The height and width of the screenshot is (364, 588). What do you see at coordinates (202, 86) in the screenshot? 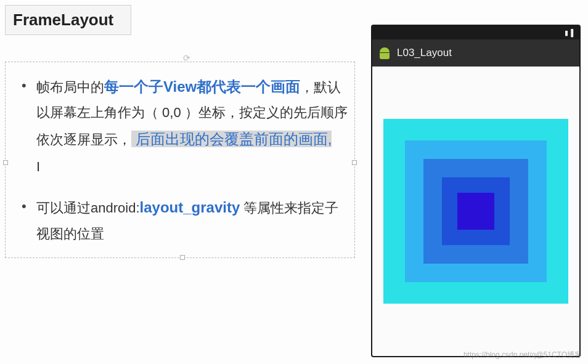
I see `emphasized-text: 每一个子View都代表一个画面` at bounding box center [202, 86].